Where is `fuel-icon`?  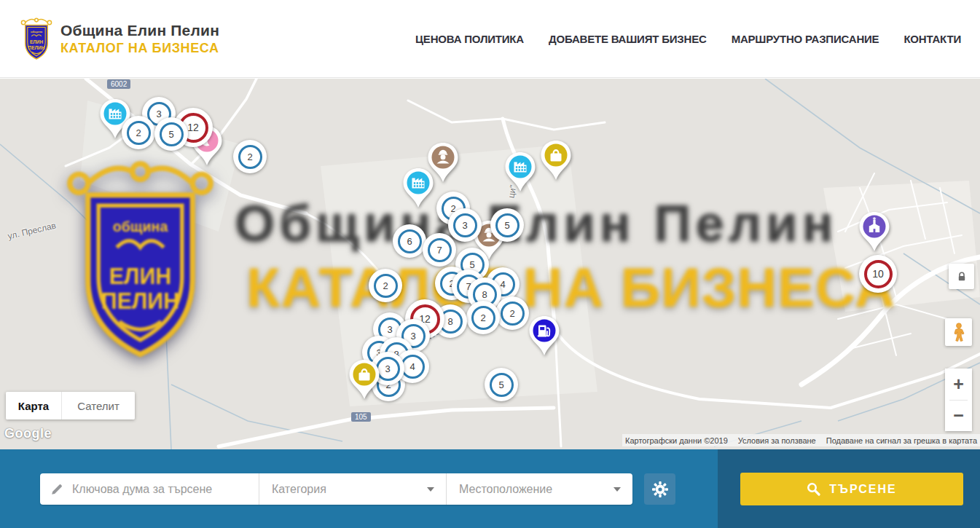
fuel-icon is located at coordinates (544, 336).